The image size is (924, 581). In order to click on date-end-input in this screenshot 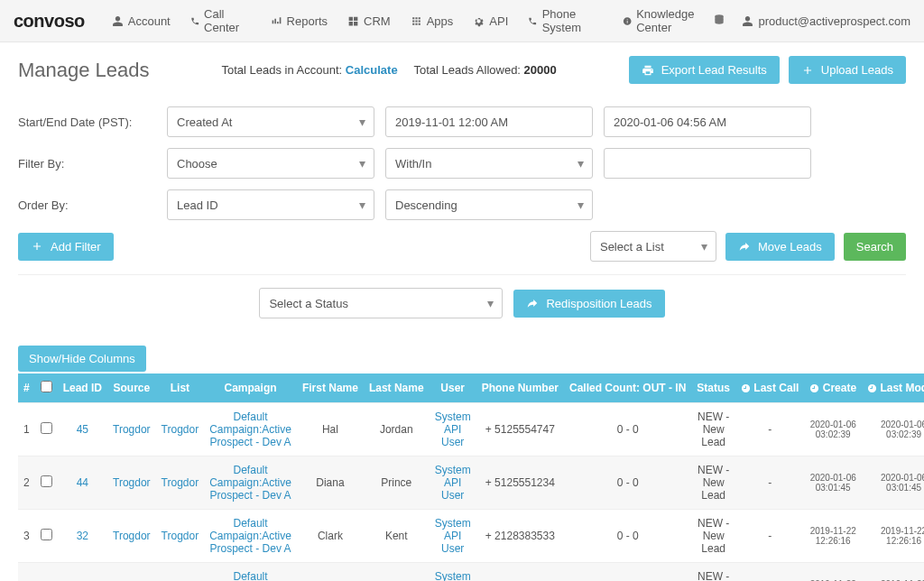, I will do `click(707, 122)`.